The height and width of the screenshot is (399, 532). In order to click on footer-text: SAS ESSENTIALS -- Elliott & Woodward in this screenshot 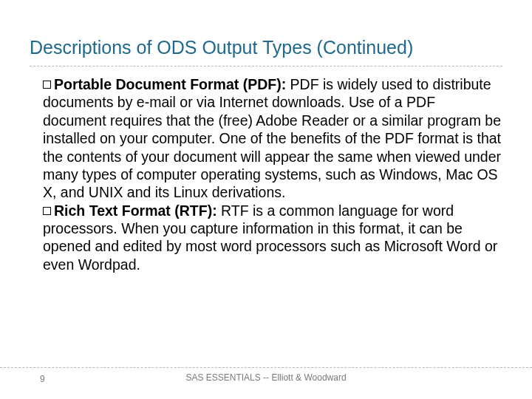, I will do `click(266, 378)`.